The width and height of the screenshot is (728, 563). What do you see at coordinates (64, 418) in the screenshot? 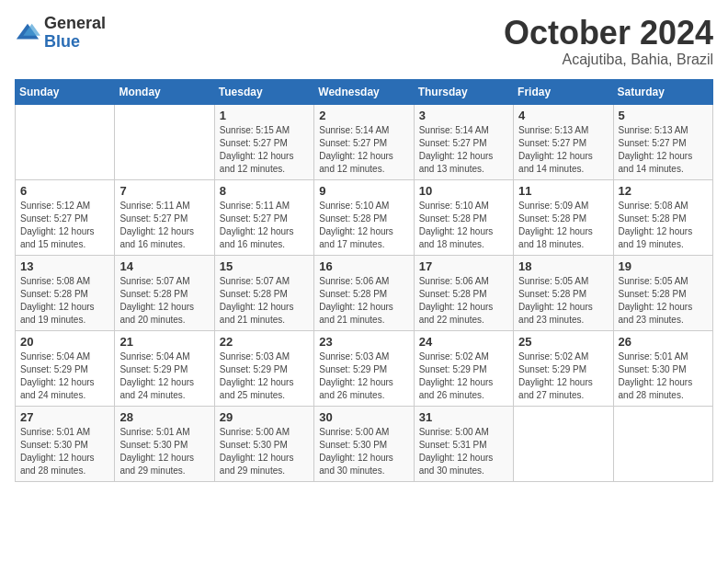
I see `day-number: 27` at bounding box center [64, 418].